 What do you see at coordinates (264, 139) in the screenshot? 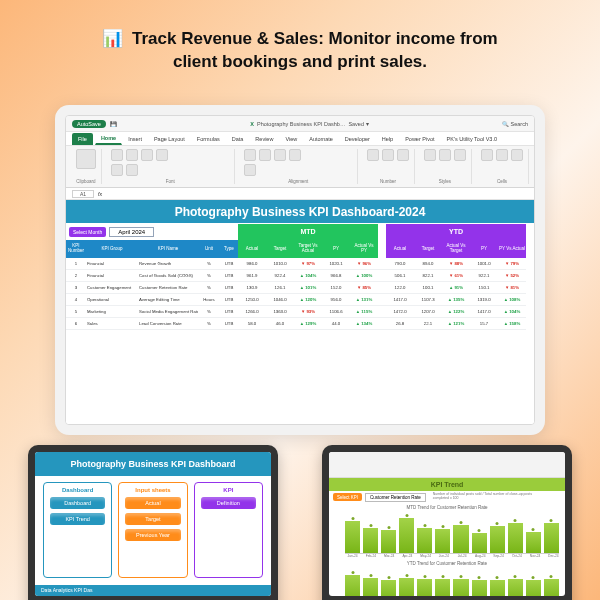
I see `tab-review: Review` at bounding box center [264, 139].